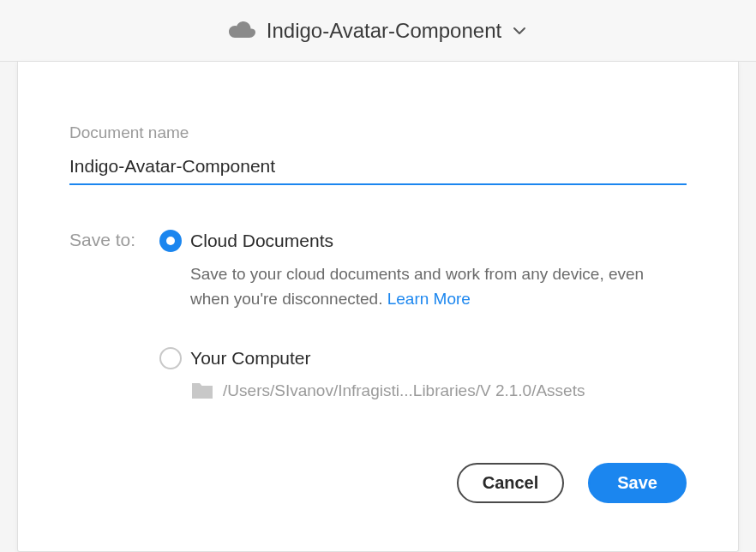  What do you see at coordinates (378, 133) in the screenshot?
I see `document-name-label: Document name` at bounding box center [378, 133].